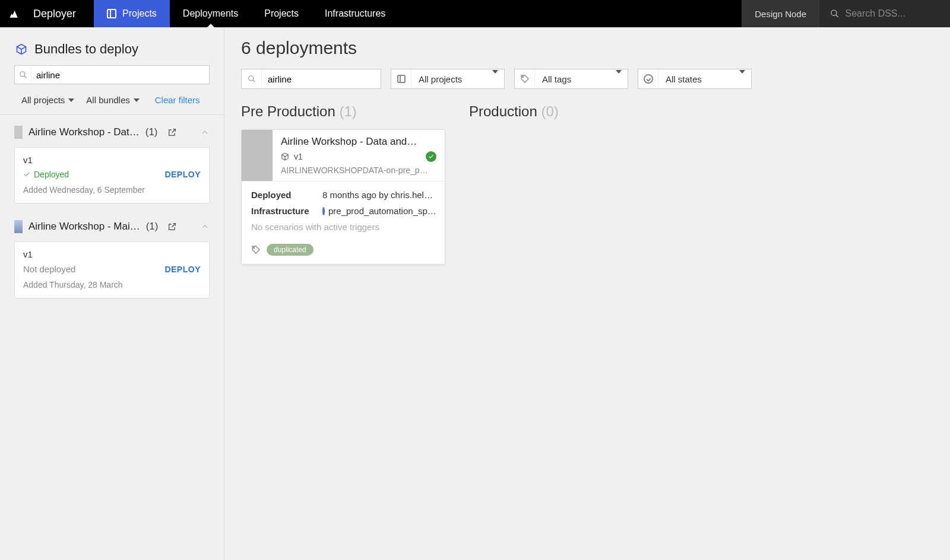 Image resolution: width=950 pixels, height=560 pixels. I want to click on tag-pill: duplicated, so click(290, 250).